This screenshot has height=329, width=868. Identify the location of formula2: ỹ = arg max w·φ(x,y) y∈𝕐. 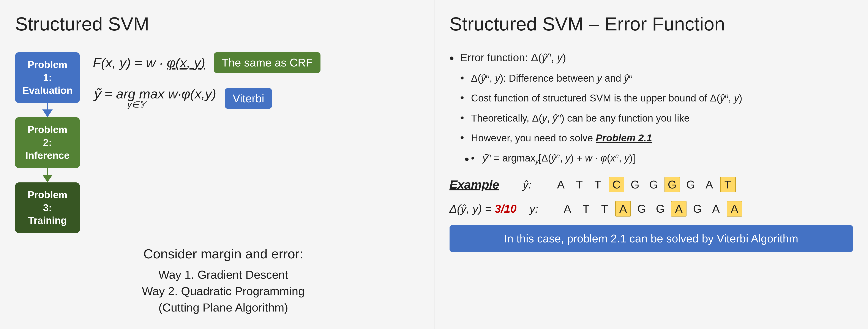
(154, 98).